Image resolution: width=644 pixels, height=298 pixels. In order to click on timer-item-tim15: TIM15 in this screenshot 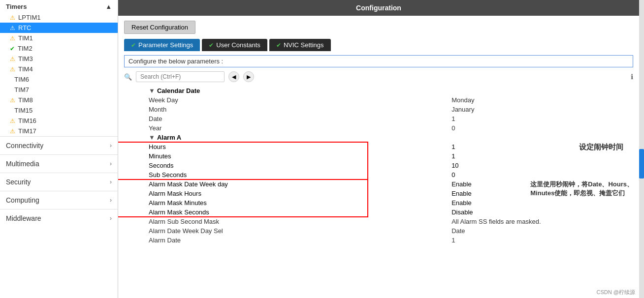, I will do `click(59, 110)`.